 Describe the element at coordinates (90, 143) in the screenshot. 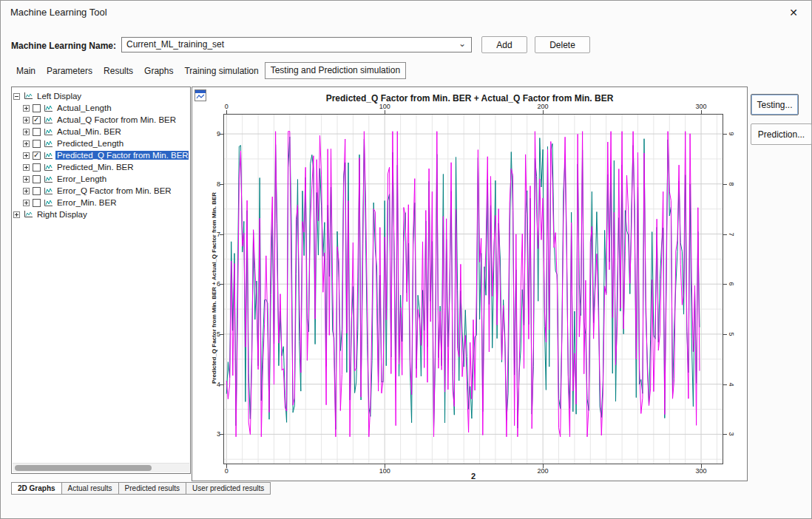

I see `tree-item-label: Predicted_Length` at that location.